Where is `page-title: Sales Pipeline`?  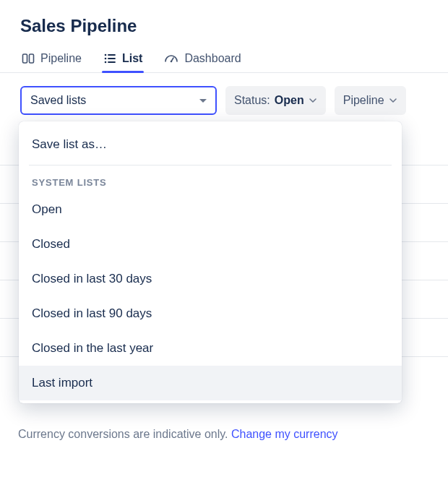 page-title: Sales Pipeline is located at coordinates (224, 20).